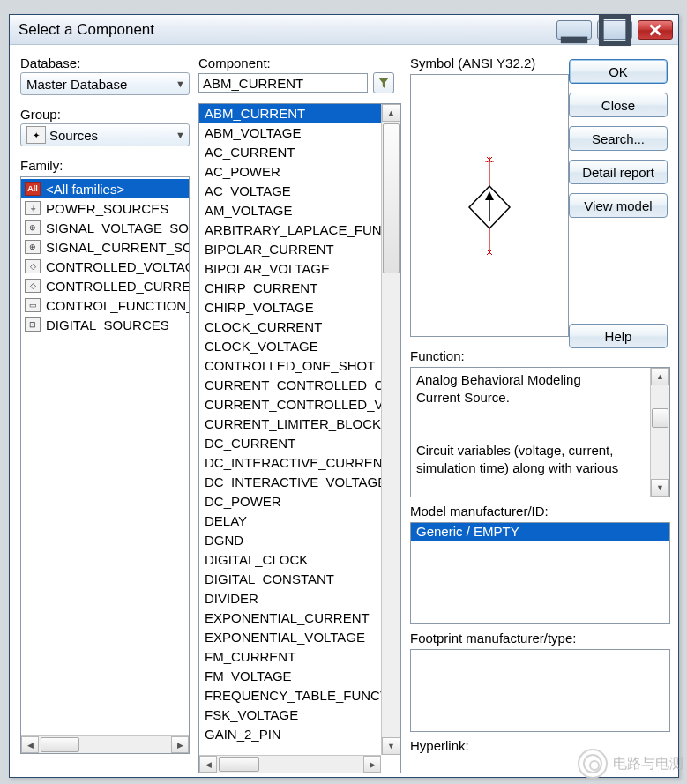 This screenshot has width=687, height=784. Describe the element at coordinates (105, 63) in the screenshot. I see `database-label: Database:` at that location.